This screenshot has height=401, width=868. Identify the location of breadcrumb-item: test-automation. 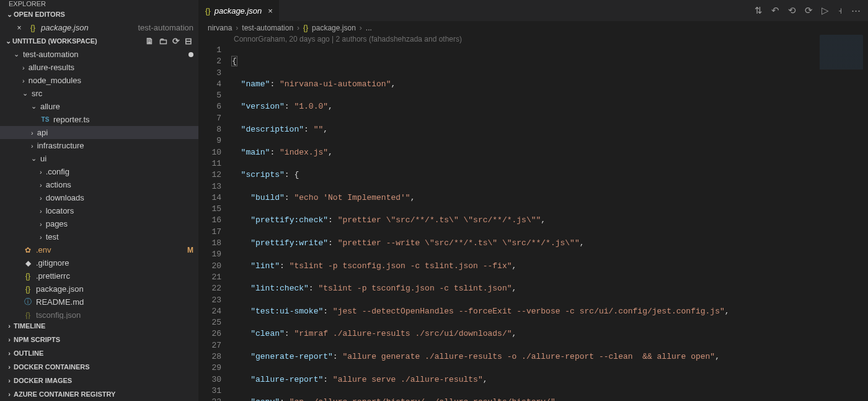
(268, 28).